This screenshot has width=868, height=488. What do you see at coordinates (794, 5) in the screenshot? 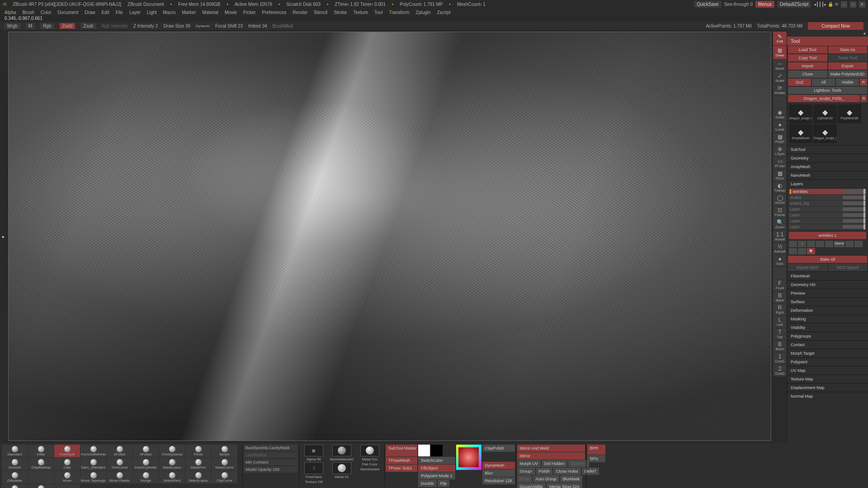
I see `default-zscript: DefaultZScript` at bounding box center [794, 5].